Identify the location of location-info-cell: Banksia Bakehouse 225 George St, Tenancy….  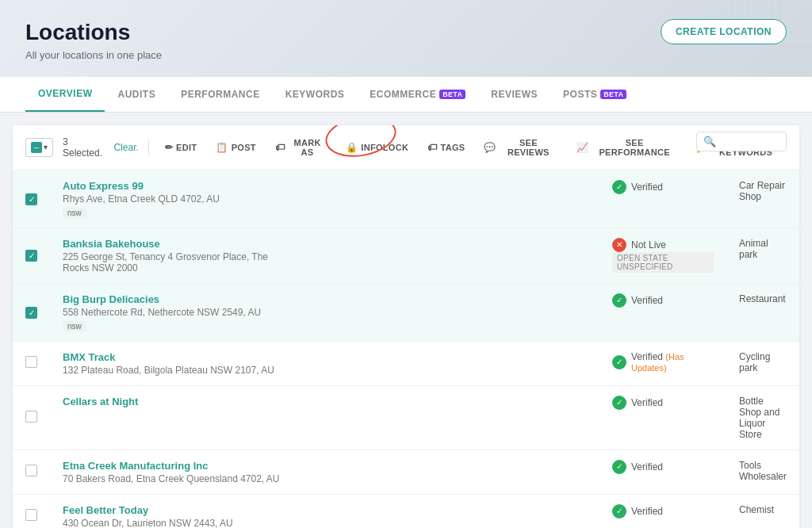
(177, 255).